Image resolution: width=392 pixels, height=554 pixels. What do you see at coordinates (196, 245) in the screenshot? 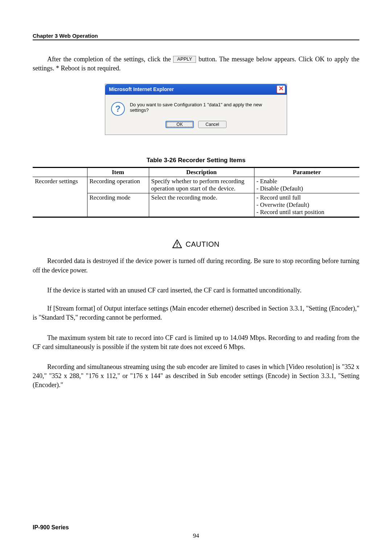
I see `caution-heading: CAUTION` at bounding box center [196, 245].